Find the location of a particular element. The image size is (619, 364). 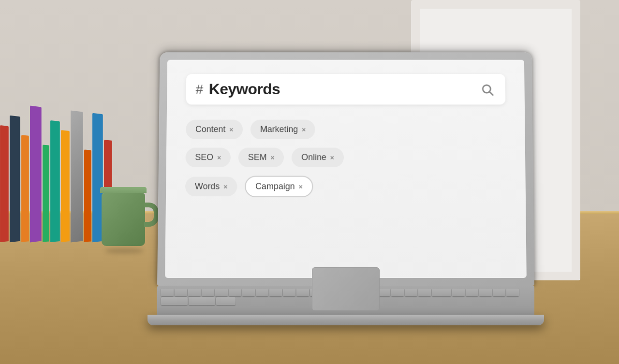

tag-marketing-label: Marketing is located at coordinates (279, 130).